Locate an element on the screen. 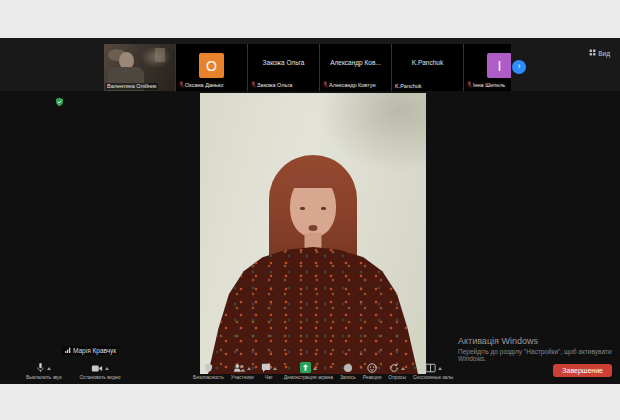  watermark-title: Активація Windows is located at coordinates (539, 341).